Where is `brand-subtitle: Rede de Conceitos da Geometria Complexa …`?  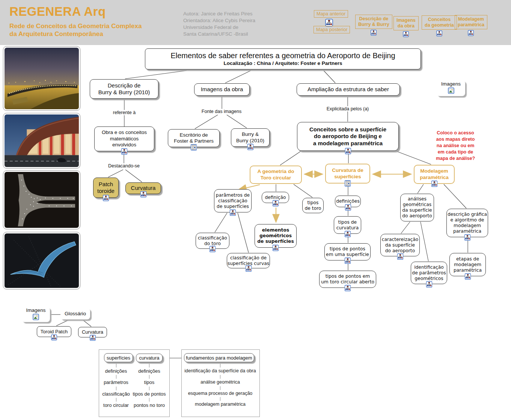 brand-subtitle: Rede de Conceitos da Geometria Complexa … is located at coordinates (75, 30).